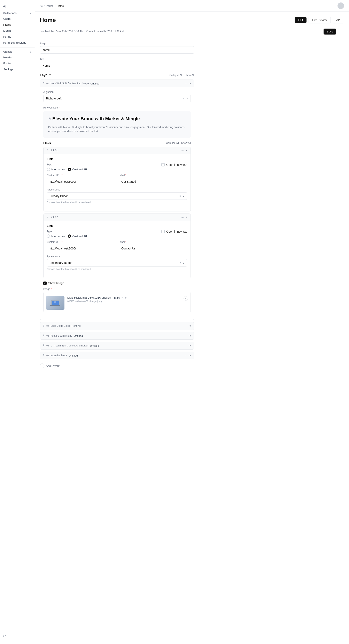  I want to click on block-04-chevron: ∨, so click(190, 346).